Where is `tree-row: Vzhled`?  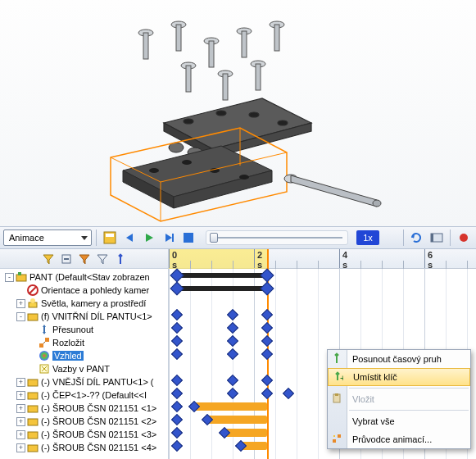 tree-row: Vzhled is located at coordinates (84, 356).